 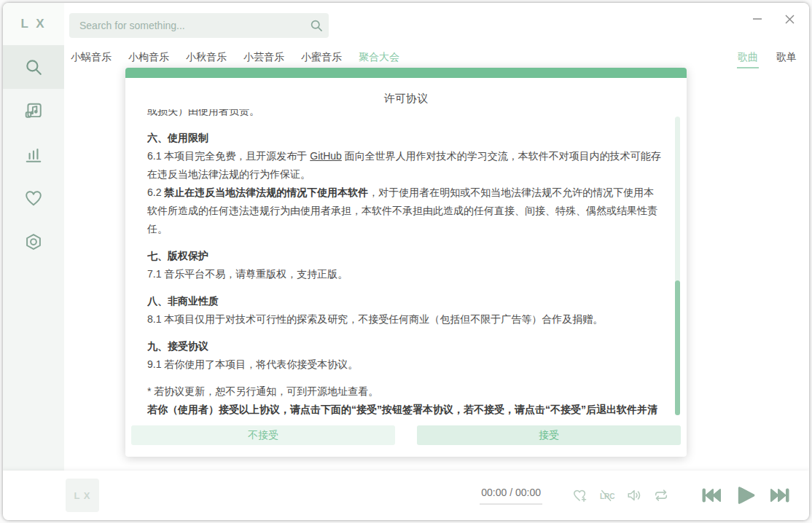 What do you see at coordinates (178, 256) in the screenshot?
I see `license-text-segment: 七、版权保护` at bounding box center [178, 256].